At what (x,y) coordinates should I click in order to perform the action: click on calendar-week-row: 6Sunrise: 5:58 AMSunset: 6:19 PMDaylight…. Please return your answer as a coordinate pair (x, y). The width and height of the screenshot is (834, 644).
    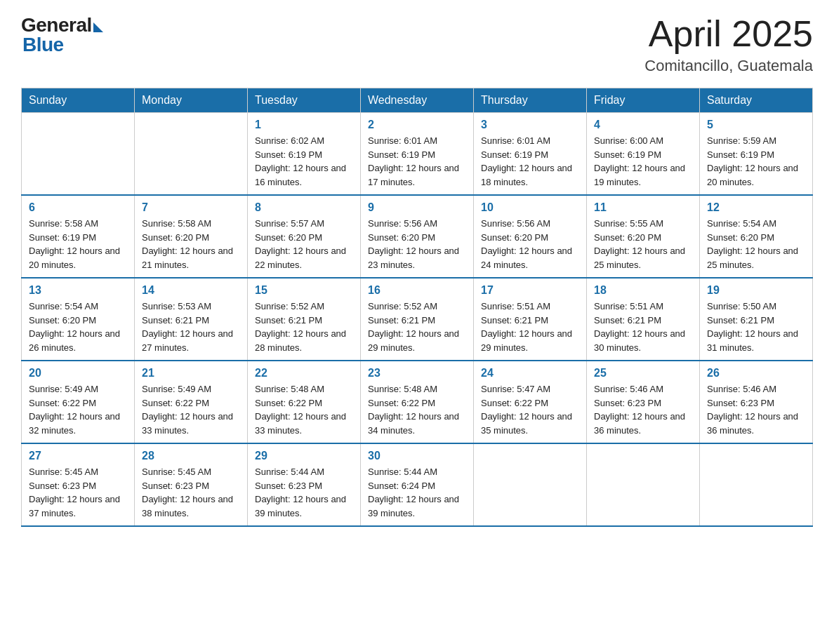
    Looking at the image, I should click on (417, 236).